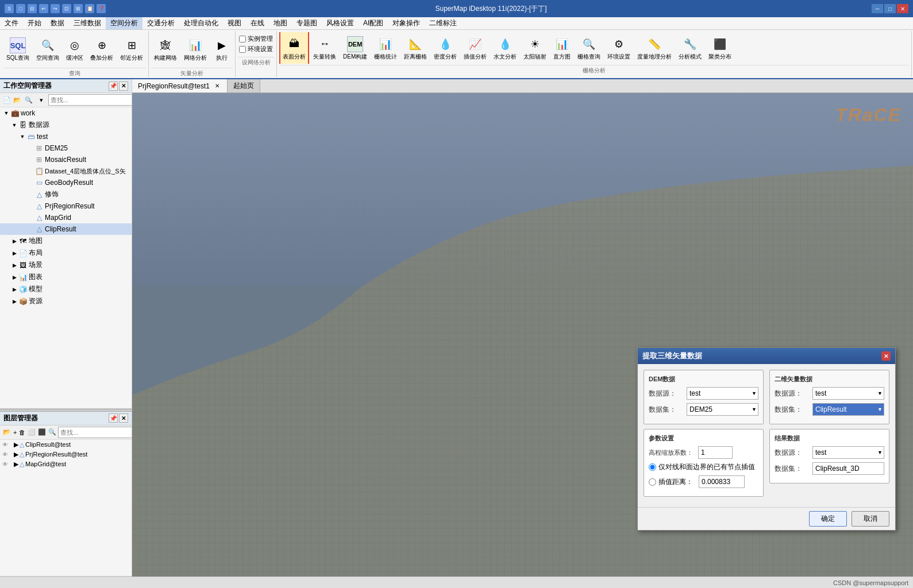 The width and height of the screenshot is (913, 588). I want to click on scale-input, so click(715, 452).